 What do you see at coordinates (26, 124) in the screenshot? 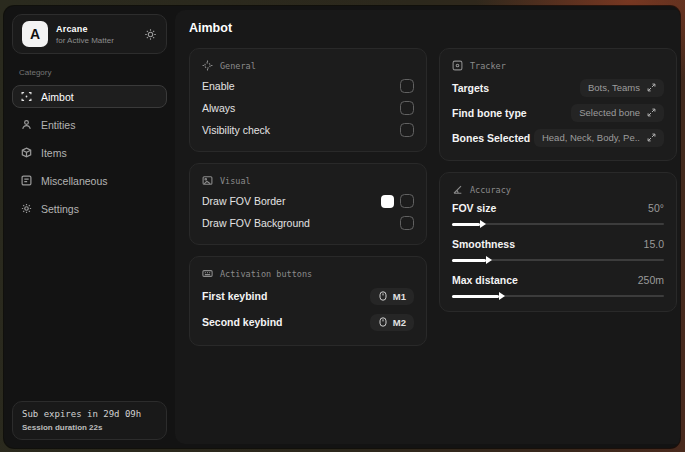
I see `entities-person-icon` at bounding box center [26, 124].